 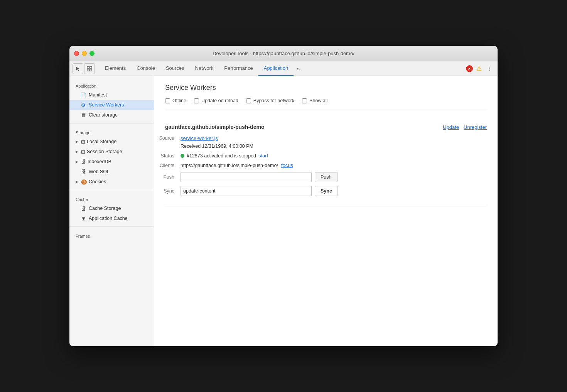 What do you see at coordinates (112, 182) in the screenshot?
I see `sidebar-item-cookies: ▶ 🍪 Cookies` at bounding box center [112, 182].